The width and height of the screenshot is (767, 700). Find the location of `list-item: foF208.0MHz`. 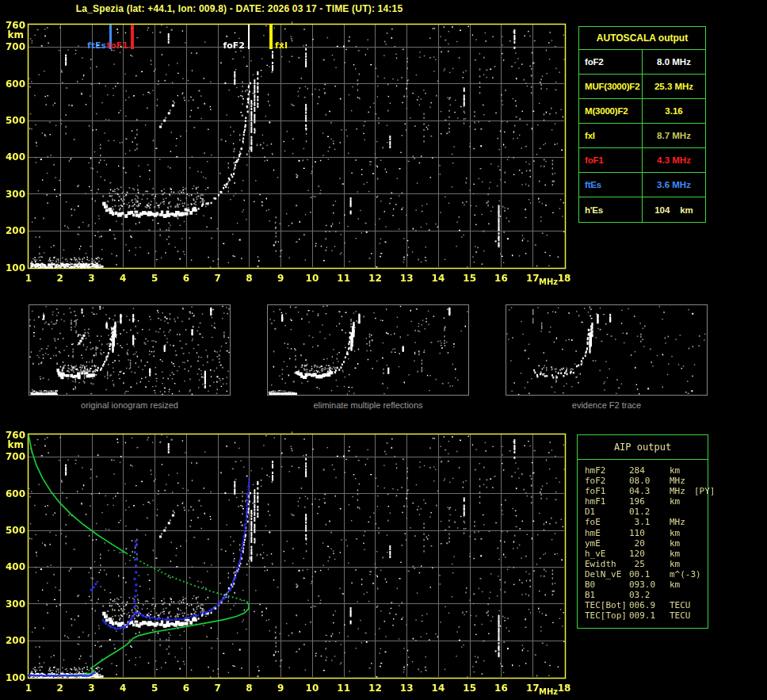

list-item: foF208.0MHz is located at coordinates (647, 480).